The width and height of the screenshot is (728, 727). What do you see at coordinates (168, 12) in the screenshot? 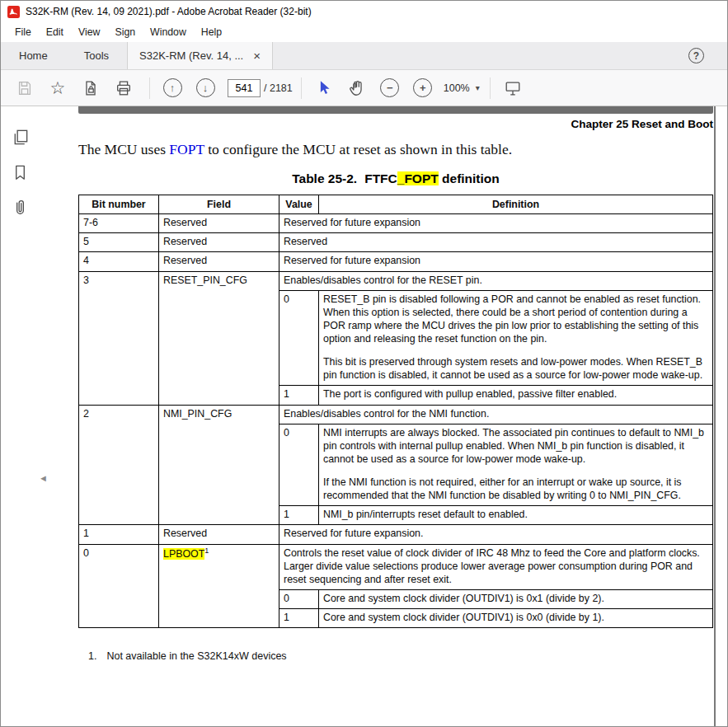
I see `window-title: S32K-RM (Rev. 14, 09 2021).pdf - Adobe A…` at bounding box center [168, 12].